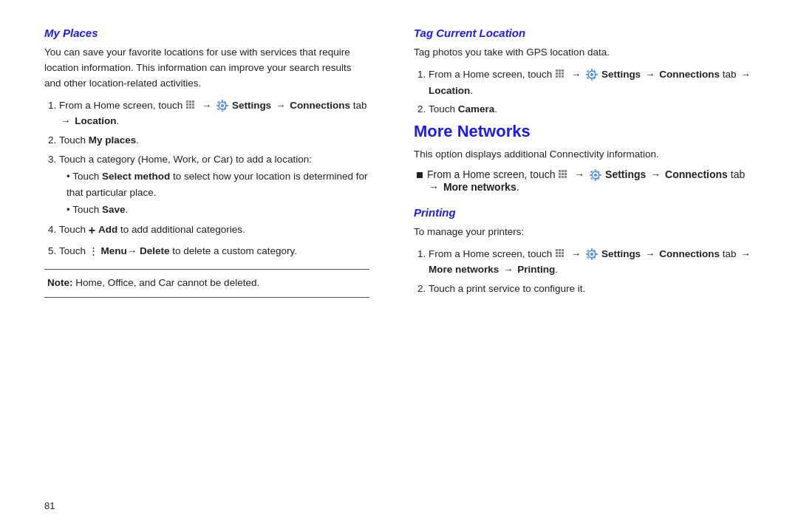 The width and height of the screenshot is (798, 532). Describe the element at coordinates (214, 140) in the screenshot. I see `step-2: Touch My places.` at that location.